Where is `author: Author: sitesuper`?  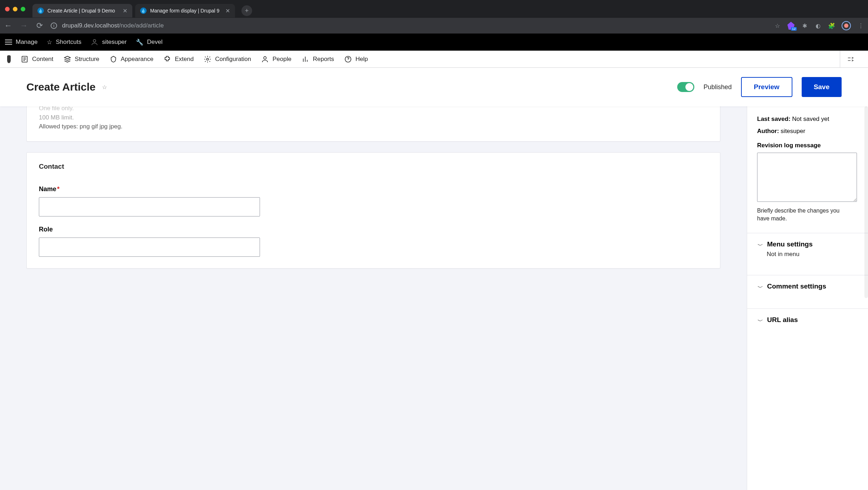 author: Author: sitesuper is located at coordinates (810, 131).